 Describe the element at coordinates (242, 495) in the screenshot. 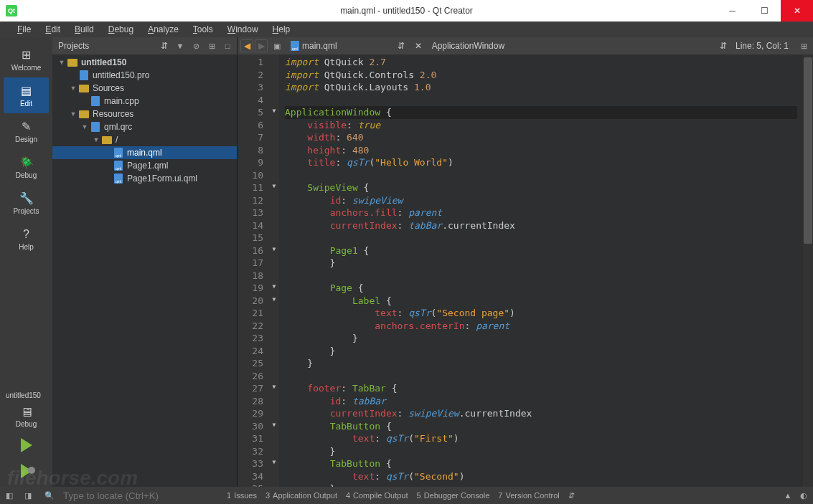

I see `output-pane-issues: 1Issues` at that location.